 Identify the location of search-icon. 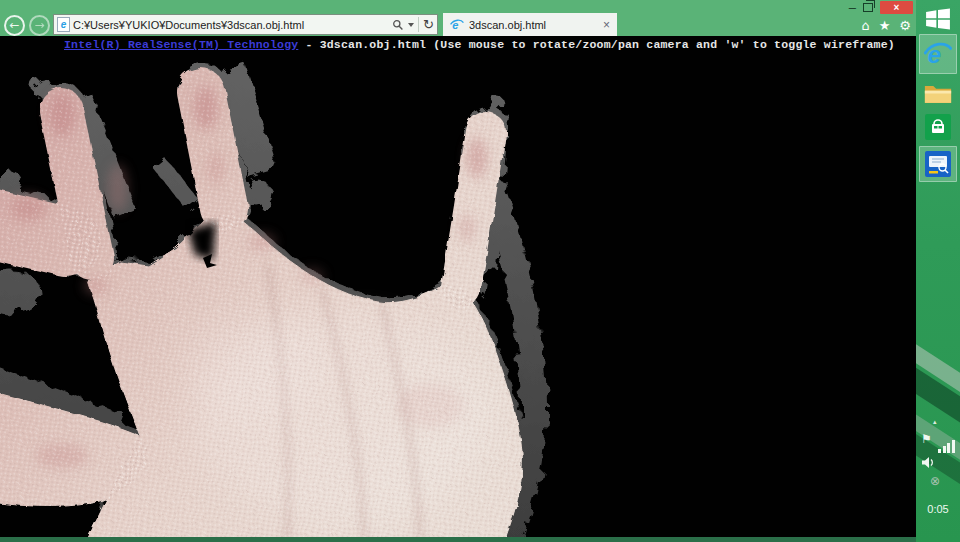
(398, 25).